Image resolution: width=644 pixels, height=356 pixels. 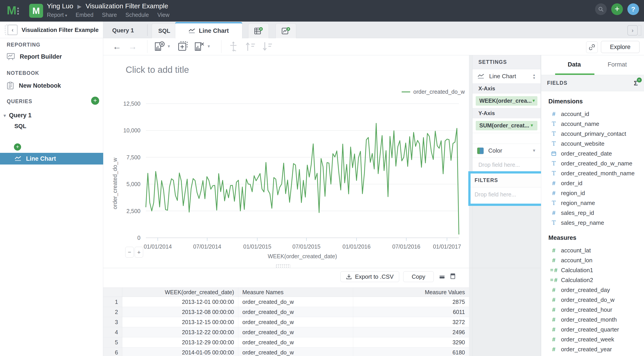 What do you see at coordinates (164, 15) in the screenshot?
I see `menu-item-view: View` at bounding box center [164, 15].